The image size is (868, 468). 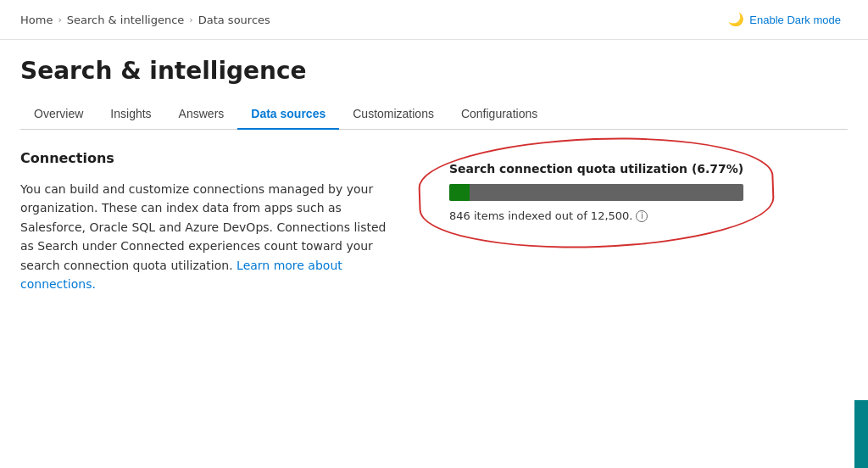 I want to click on tab-insights: Insights, so click(x=131, y=114).